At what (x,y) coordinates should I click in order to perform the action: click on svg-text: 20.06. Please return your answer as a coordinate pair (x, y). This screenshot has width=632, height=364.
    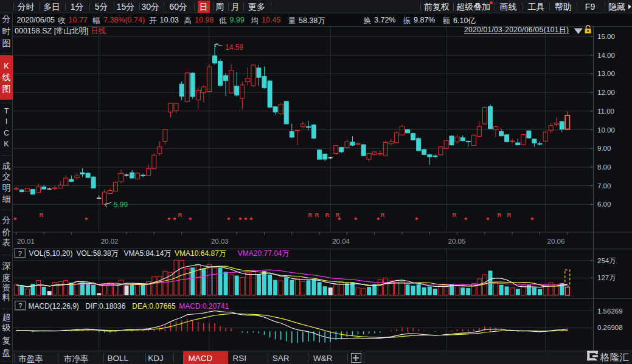
    Looking at the image, I should click on (556, 241).